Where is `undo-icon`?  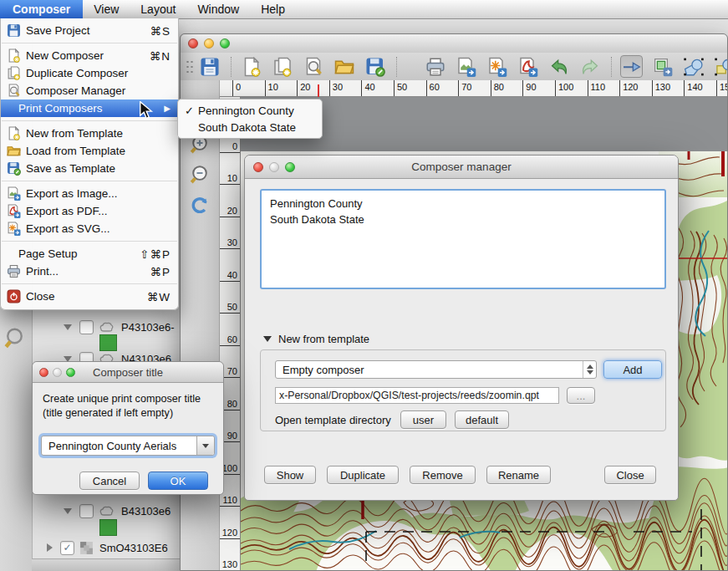
undo-icon is located at coordinates (558, 67).